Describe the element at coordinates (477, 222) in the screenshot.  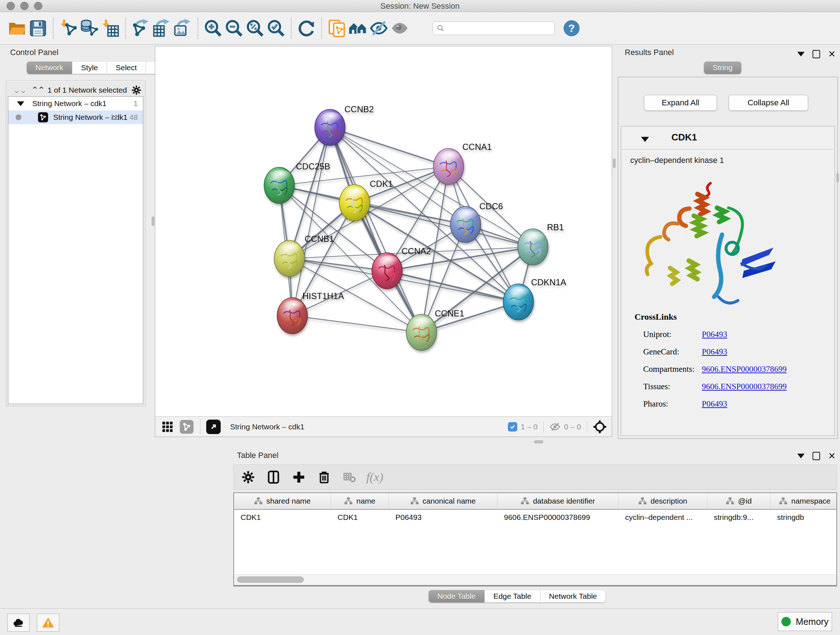
I see `node-CDC6: CDC6` at that location.